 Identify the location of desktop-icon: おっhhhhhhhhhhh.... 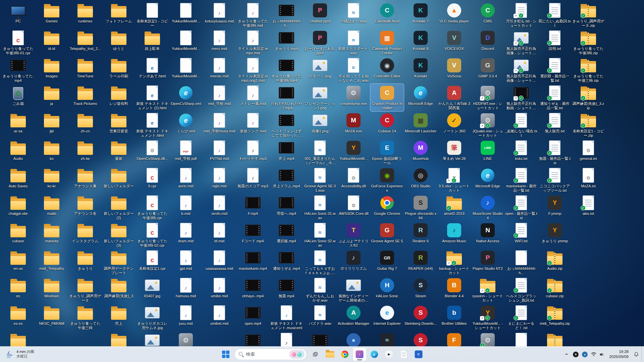
(521, 262).